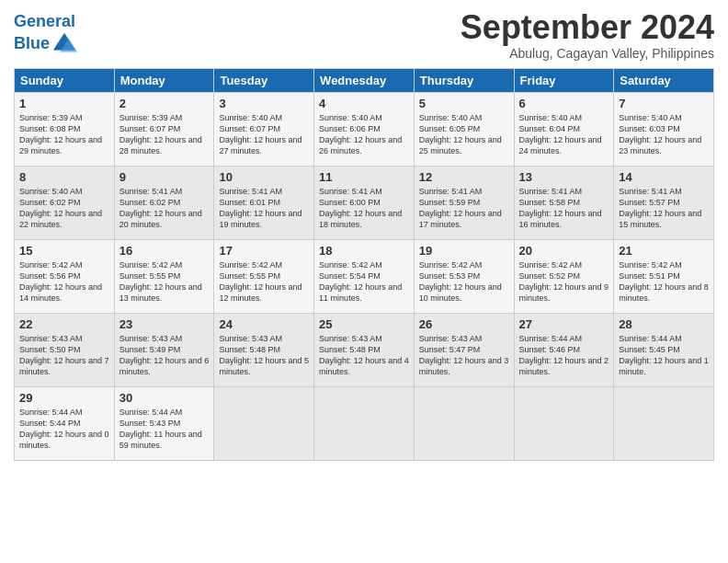 Image resolution: width=728 pixels, height=563 pixels. I want to click on day-number: 1, so click(64, 103).